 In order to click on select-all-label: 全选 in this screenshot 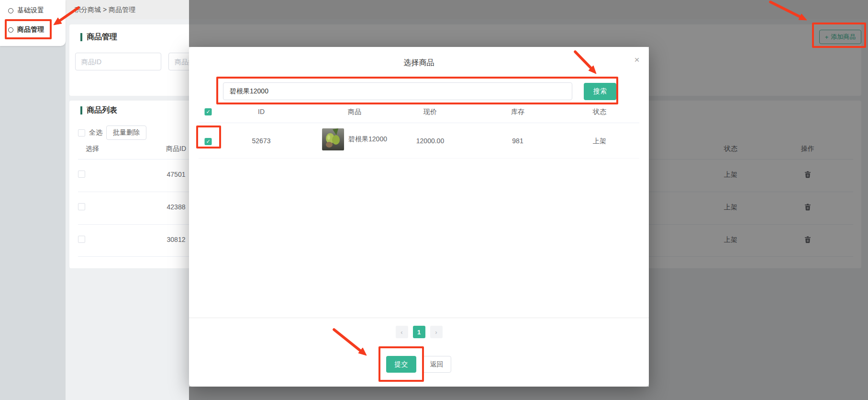, I will do `click(96, 133)`.